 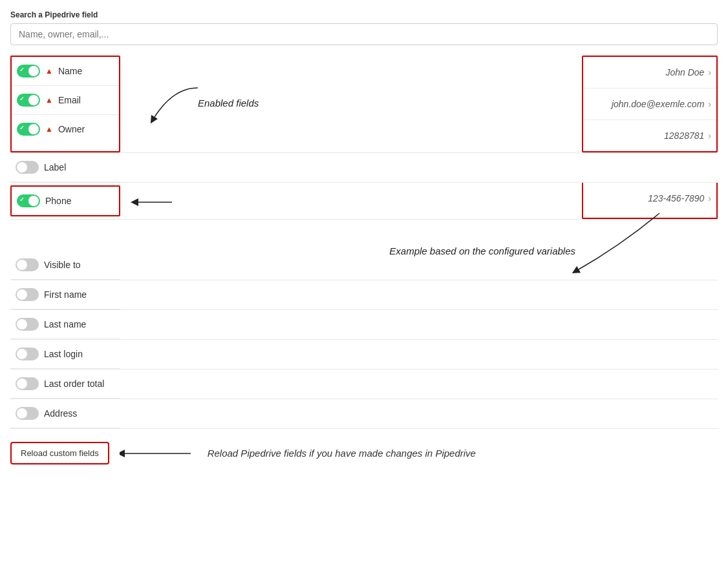 What do you see at coordinates (364, 15) in the screenshot?
I see `search-label: Search a Pipedrive field` at bounding box center [364, 15].